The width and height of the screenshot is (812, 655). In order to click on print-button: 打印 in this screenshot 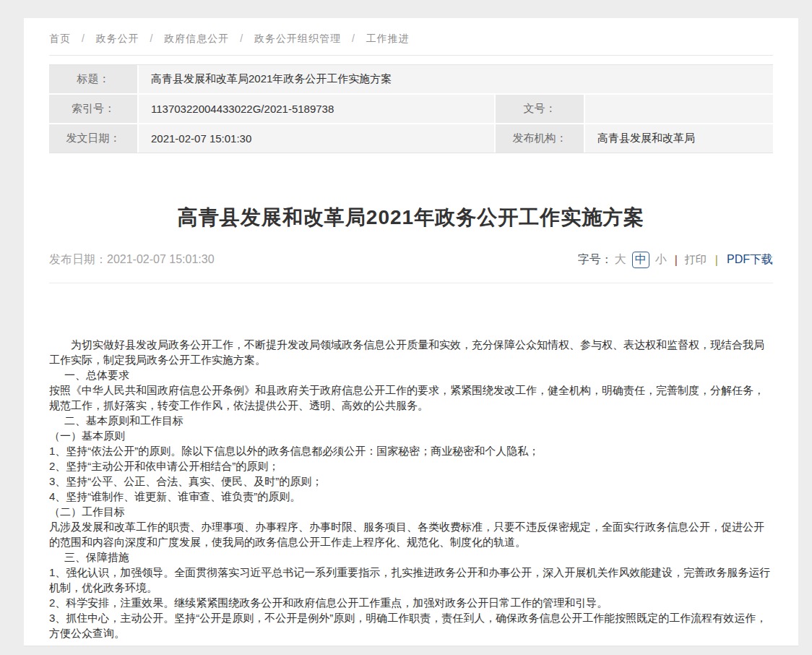, I will do `click(696, 260)`.